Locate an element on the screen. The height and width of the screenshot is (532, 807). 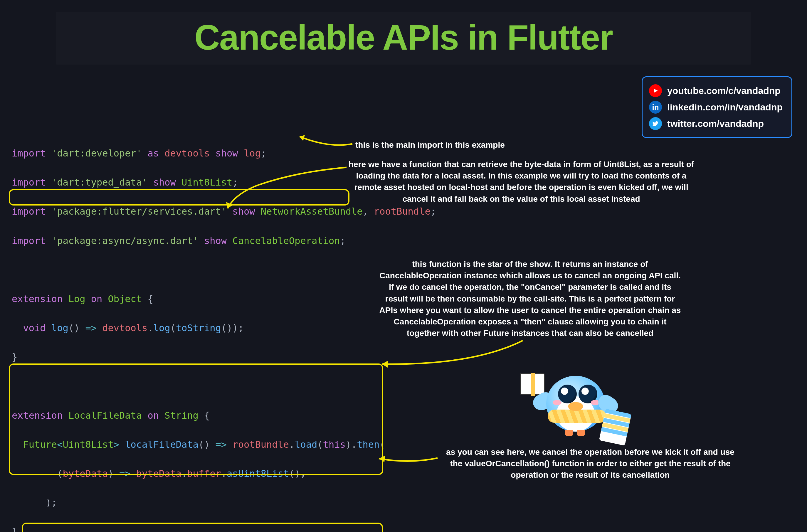
code-line: extension LocalFileData on String { is located at coordinates (404, 416).